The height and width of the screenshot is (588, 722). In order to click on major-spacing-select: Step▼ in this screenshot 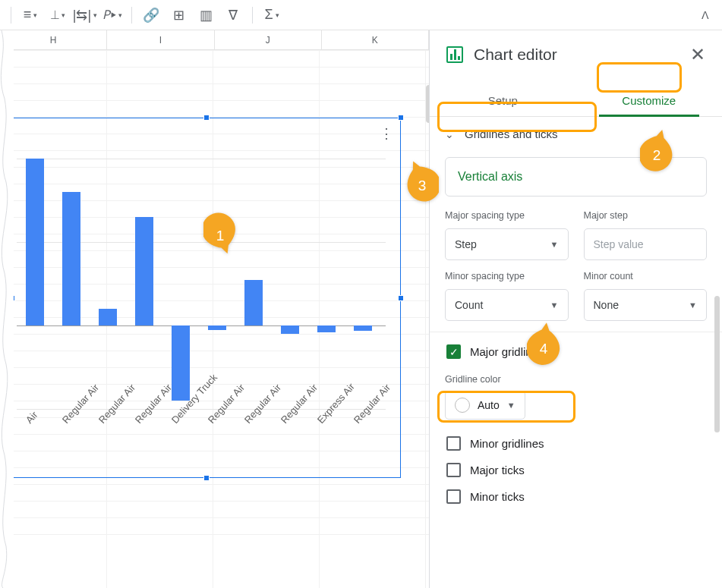, I will do `click(507, 244)`.